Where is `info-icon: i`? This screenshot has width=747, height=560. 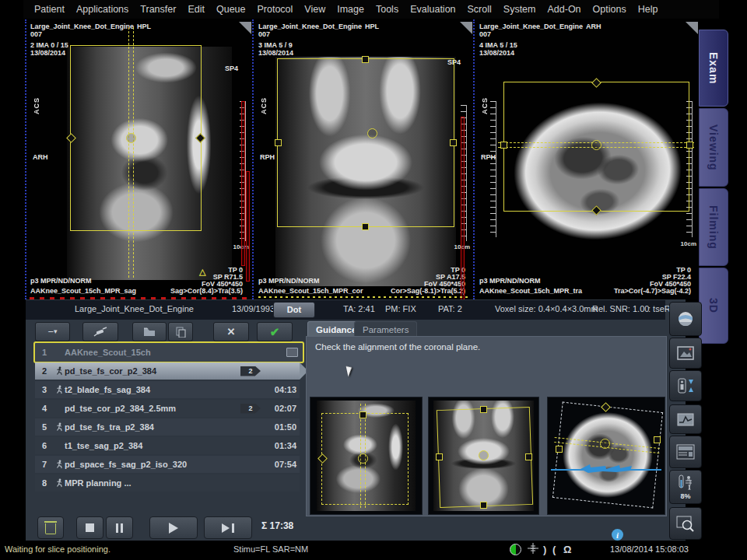
info-icon: i is located at coordinates (618, 535).